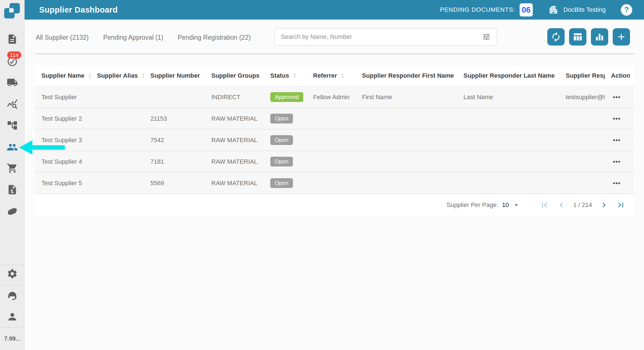  What do you see at coordinates (621, 37) in the screenshot?
I see `add-supplier-button` at bounding box center [621, 37].